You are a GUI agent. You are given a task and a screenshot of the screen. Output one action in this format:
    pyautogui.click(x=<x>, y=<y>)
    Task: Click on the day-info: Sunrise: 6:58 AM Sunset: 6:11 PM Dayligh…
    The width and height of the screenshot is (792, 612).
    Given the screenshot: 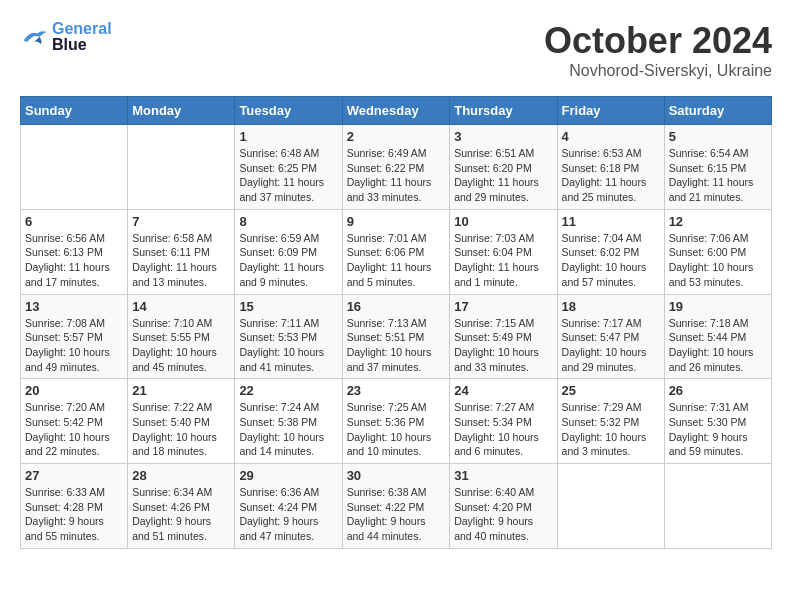 What is the action you would take?
    pyautogui.click(x=181, y=260)
    